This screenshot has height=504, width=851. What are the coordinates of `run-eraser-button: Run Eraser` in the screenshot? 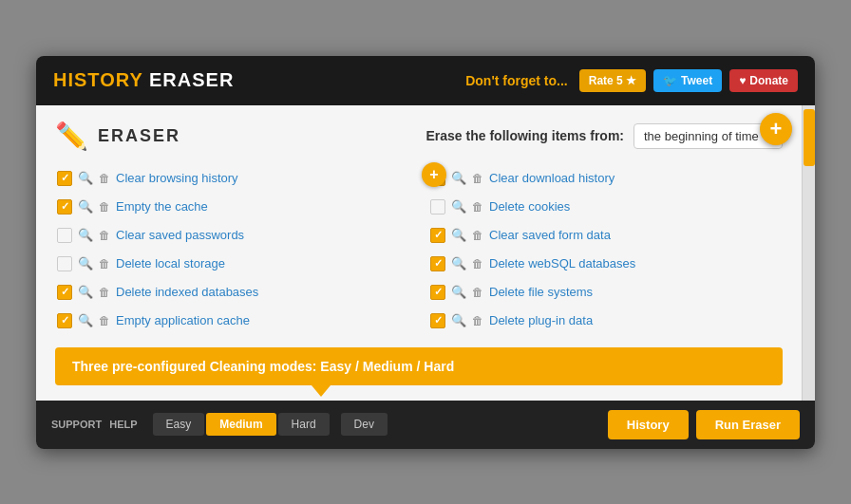 It's located at (748, 425).